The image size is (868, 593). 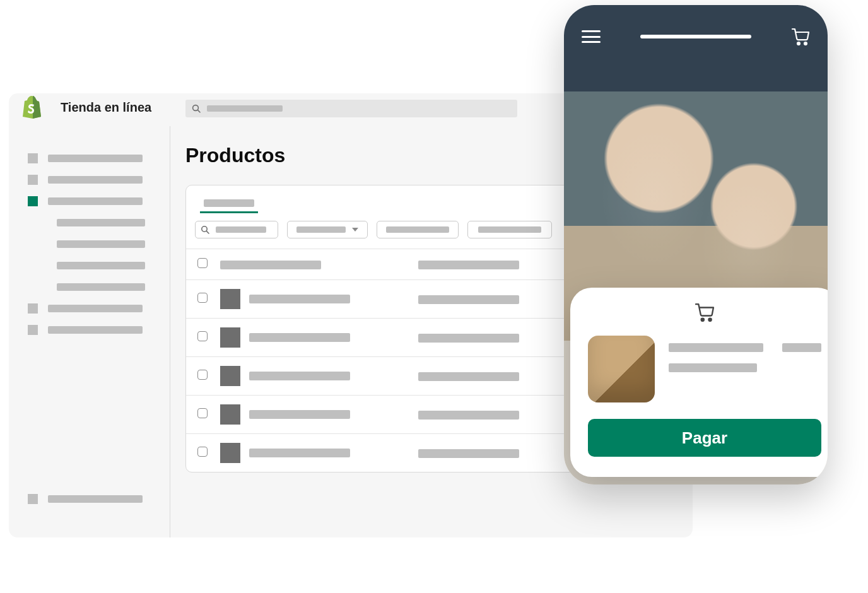 I want to click on cart-item-title, so click(x=716, y=348).